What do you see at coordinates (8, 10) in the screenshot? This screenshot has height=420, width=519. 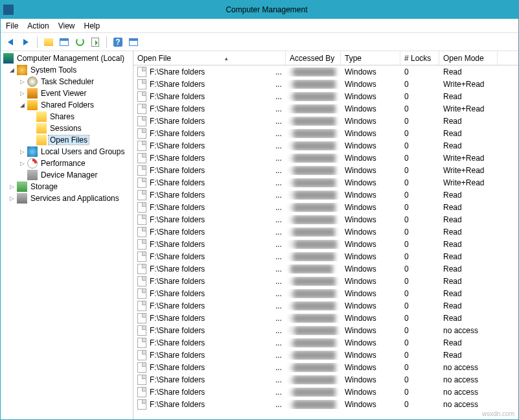 I see `app-icon` at bounding box center [8, 10].